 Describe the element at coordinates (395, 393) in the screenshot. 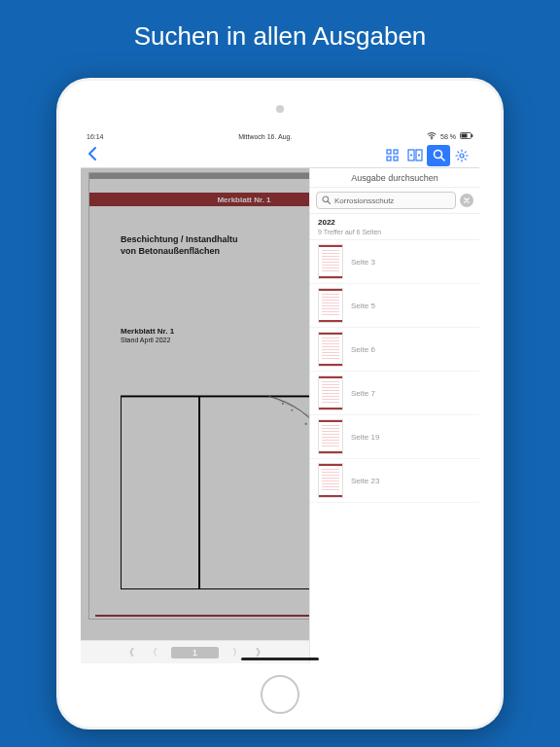

I see `result-row: Seite 7` at that location.